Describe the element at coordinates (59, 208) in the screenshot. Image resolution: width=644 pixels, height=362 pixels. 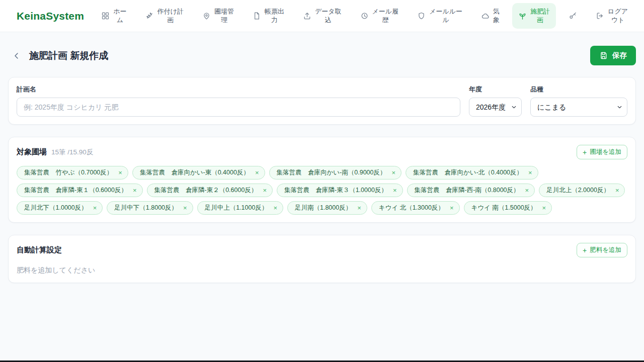
I see `field-chip: 足川北下（1.0000反）×` at that location.